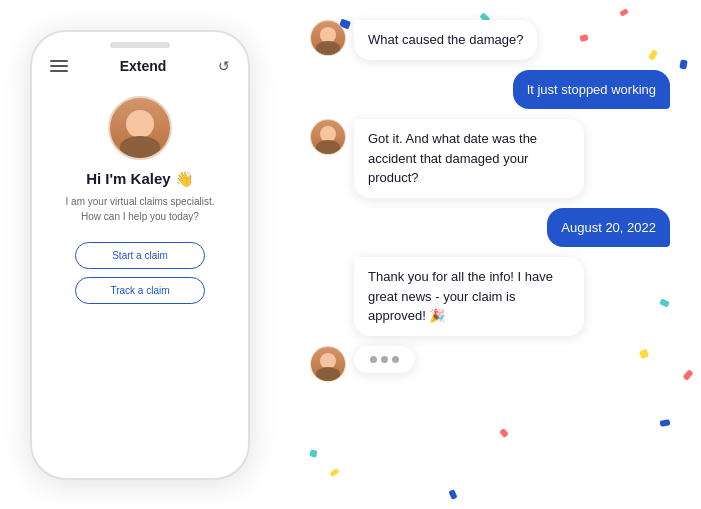  Describe the element at coordinates (446, 40) in the screenshot. I see `agent-bubble: What caused the damage?` at that location.